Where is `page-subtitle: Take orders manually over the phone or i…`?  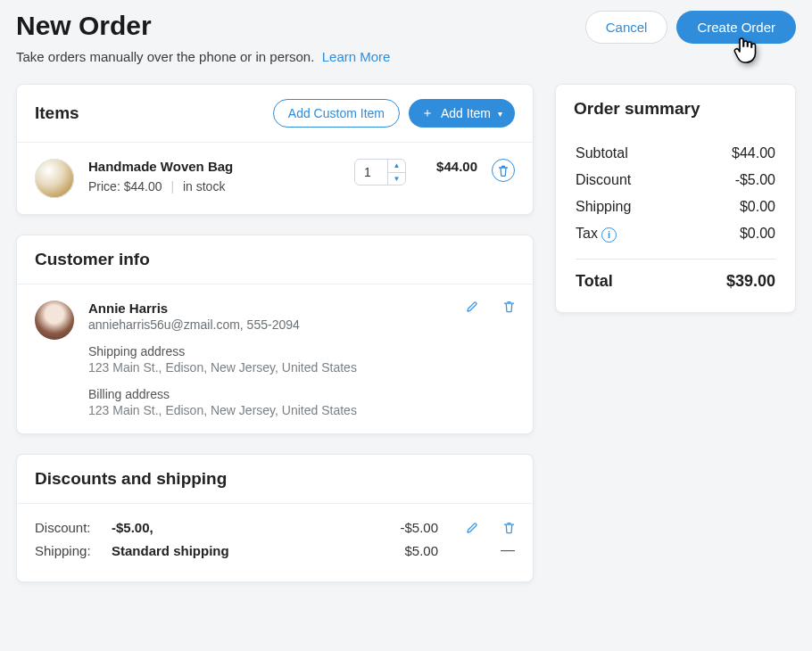
page-subtitle: Take orders manually over the phone or i… is located at coordinates (406, 57).